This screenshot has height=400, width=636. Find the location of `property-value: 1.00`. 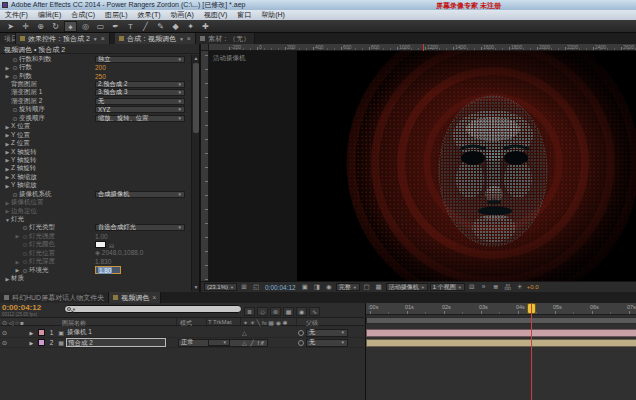

property-value: 1.00 is located at coordinates (102, 236).